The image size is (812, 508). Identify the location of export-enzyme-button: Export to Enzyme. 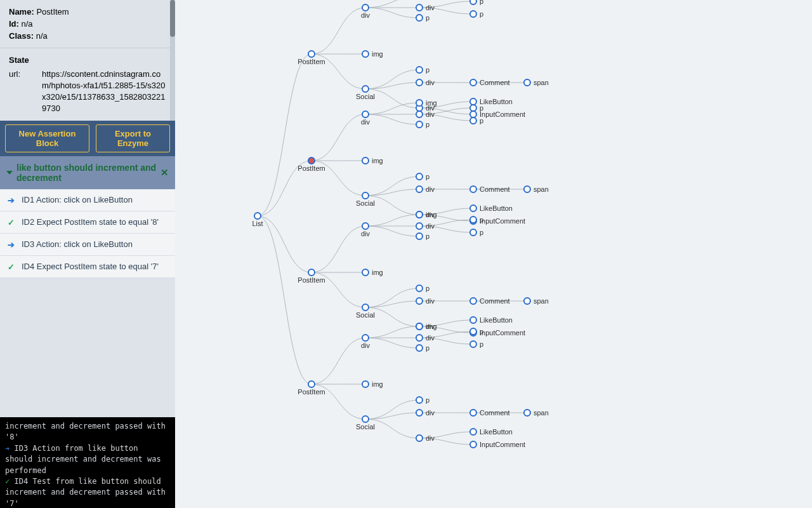
(133, 138).